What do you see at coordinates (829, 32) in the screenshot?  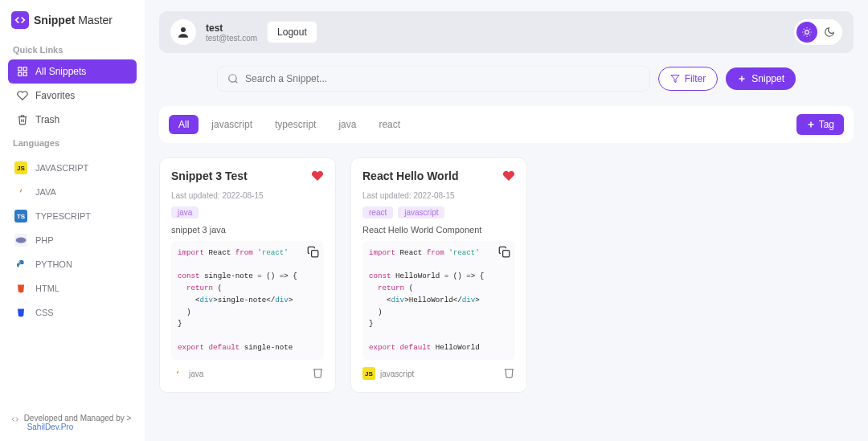 I see `dark-mode-button` at bounding box center [829, 32].